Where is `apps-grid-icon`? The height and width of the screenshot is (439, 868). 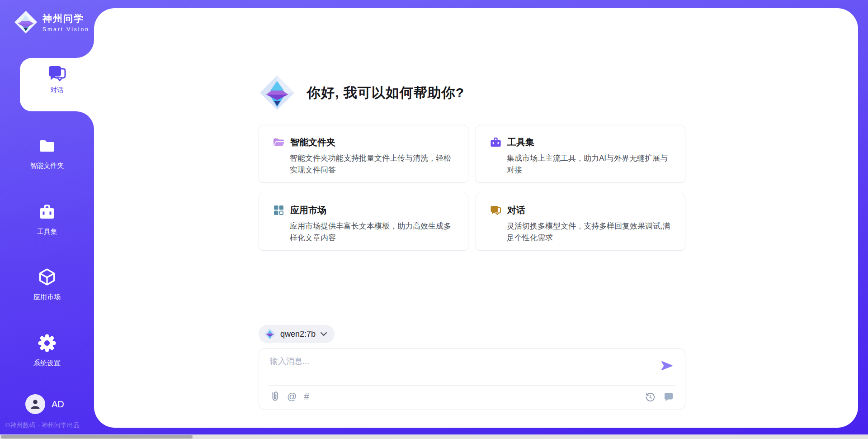 apps-grid-icon is located at coordinates (278, 210).